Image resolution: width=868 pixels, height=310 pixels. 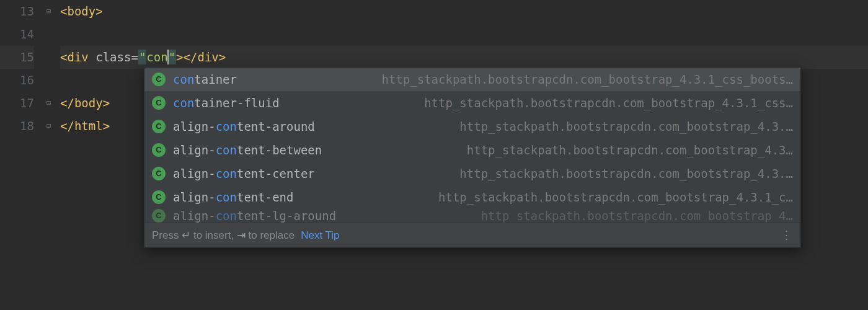 I want to click on autocomplete-footer: Press ↵ to insert, ⇥ to replace Next Tip…, so click(x=472, y=235).